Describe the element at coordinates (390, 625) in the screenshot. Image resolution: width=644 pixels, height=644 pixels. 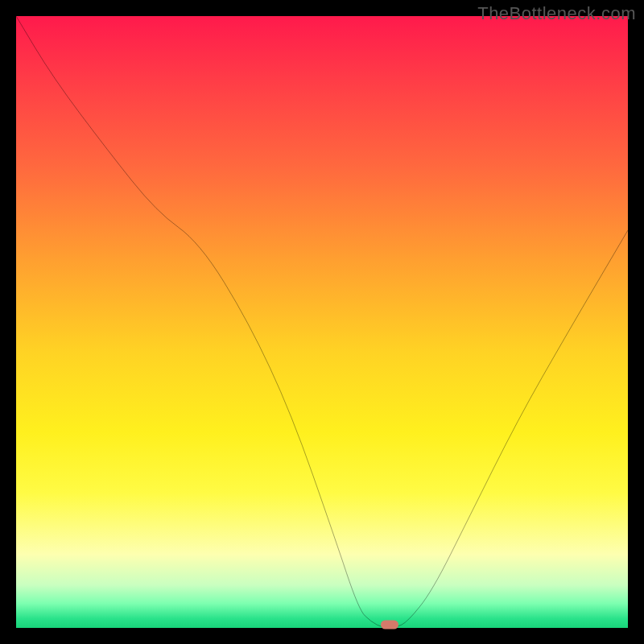
I see `optimal-point-marker` at that location.